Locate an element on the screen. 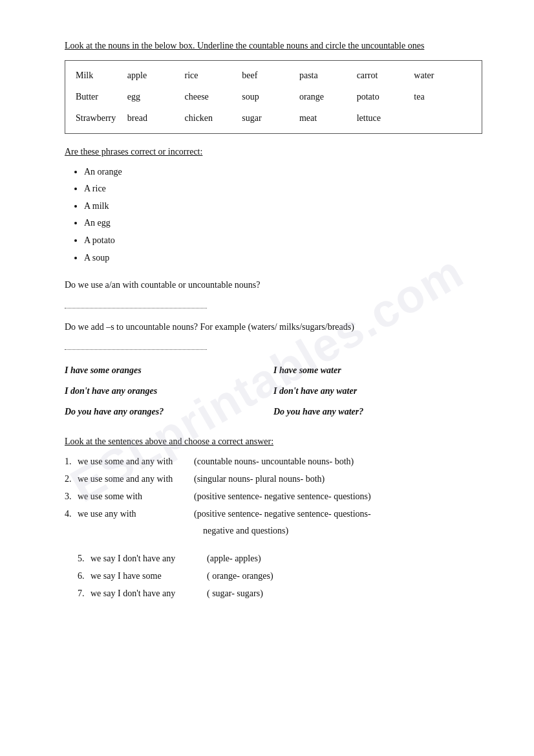 Image resolution: width=534 pixels, height=756 pixels. list-item: An orange is located at coordinates (283, 172).